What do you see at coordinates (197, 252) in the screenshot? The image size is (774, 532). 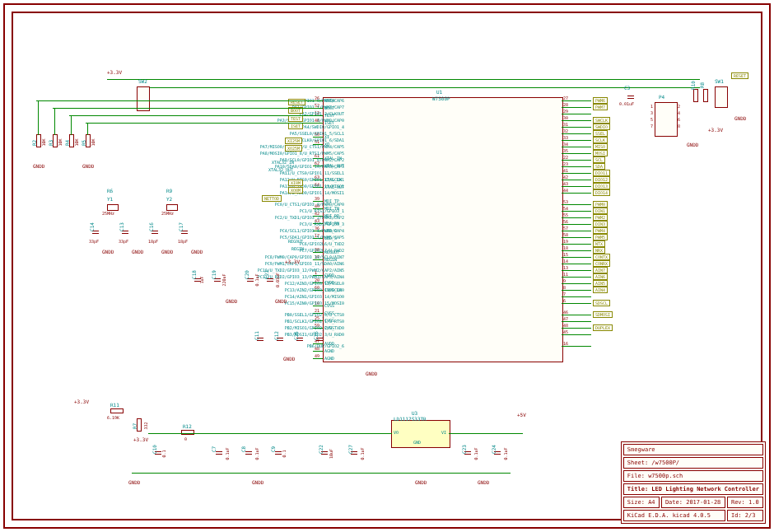 I see `gnd-xtal4: GNDD` at bounding box center [197, 252].